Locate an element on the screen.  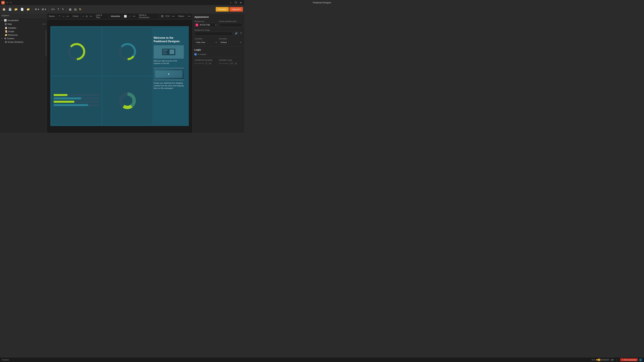
upload-button: Upload ▾ is located at coordinates (236, 9).